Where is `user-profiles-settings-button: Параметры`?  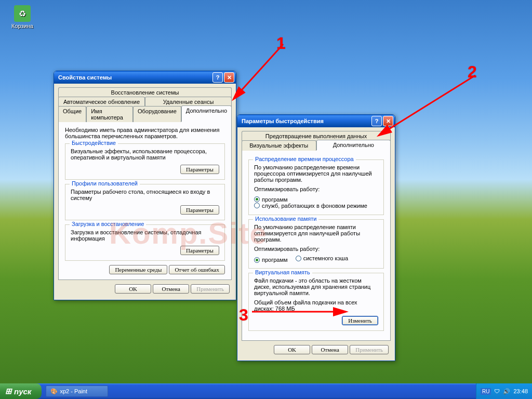 user-profiles-settings-button: Параметры is located at coordinates (200, 210).